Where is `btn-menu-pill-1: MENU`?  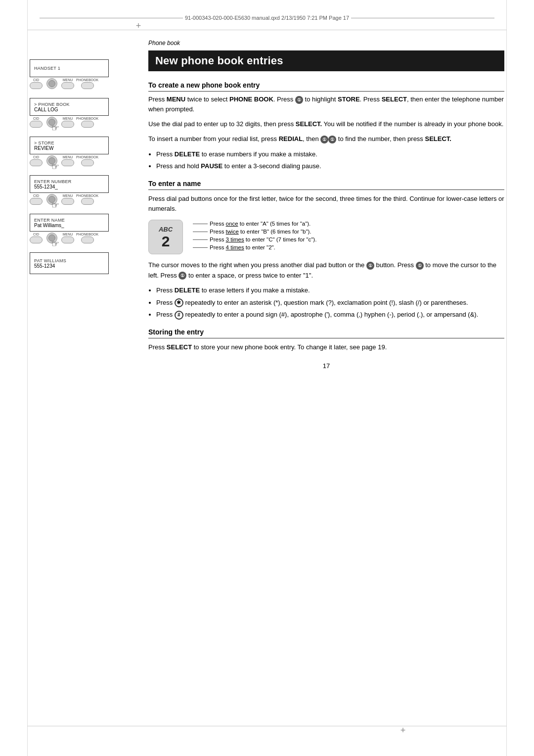 btn-menu-pill-1: MENU is located at coordinates (68, 84).